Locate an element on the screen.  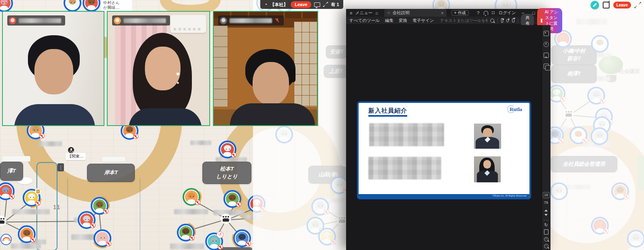
edit-menu: 編集 is located at coordinates (389, 21).